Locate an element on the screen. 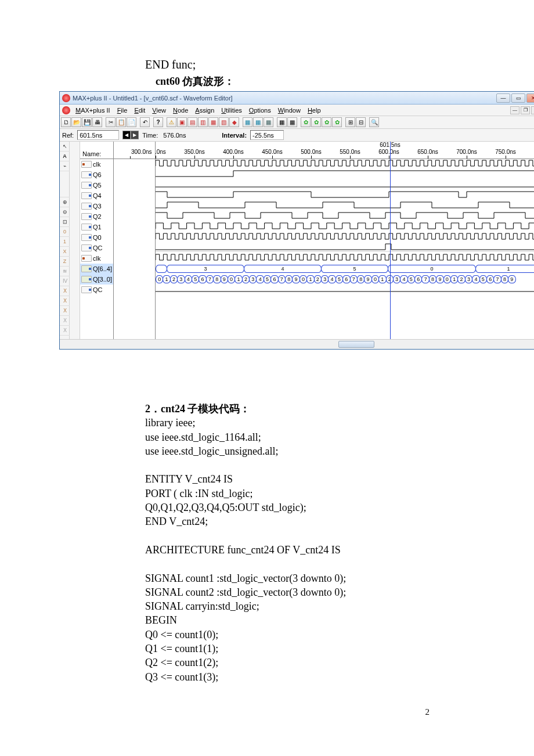  signal-row: Q4 is located at coordinates (96, 196).